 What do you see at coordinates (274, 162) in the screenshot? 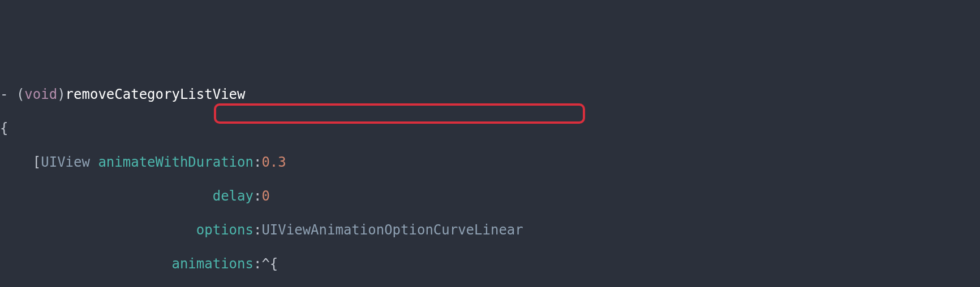
I see `number-literal: 0.3` at bounding box center [274, 162].